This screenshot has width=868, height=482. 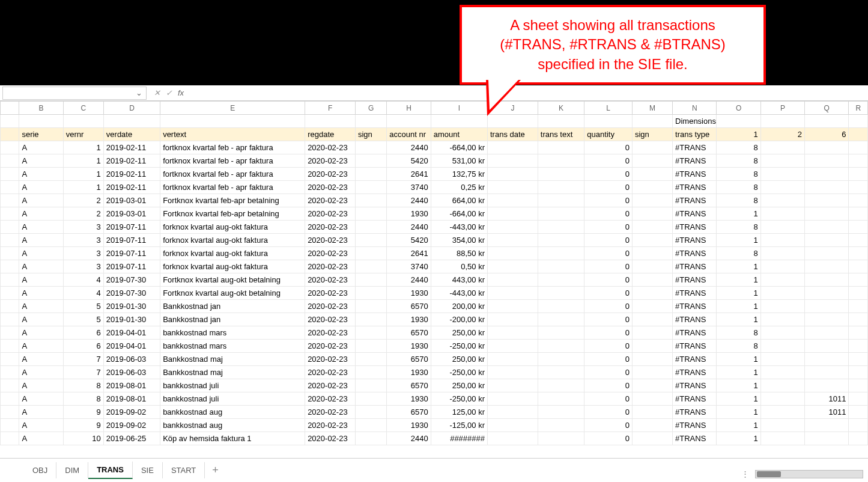 I want to click on column-header: E, so click(x=233, y=108).